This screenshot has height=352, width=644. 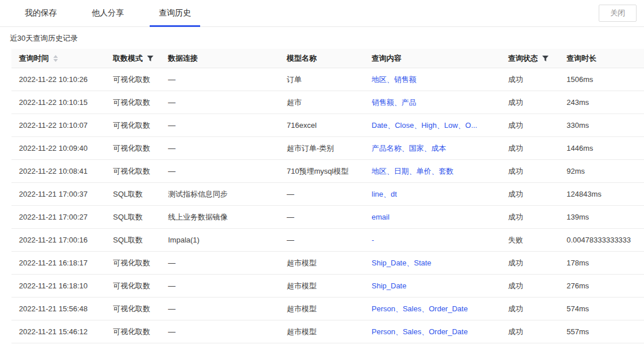 I want to click on cell-data-connection: 线上业务数据镜像, so click(x=220, y=217).